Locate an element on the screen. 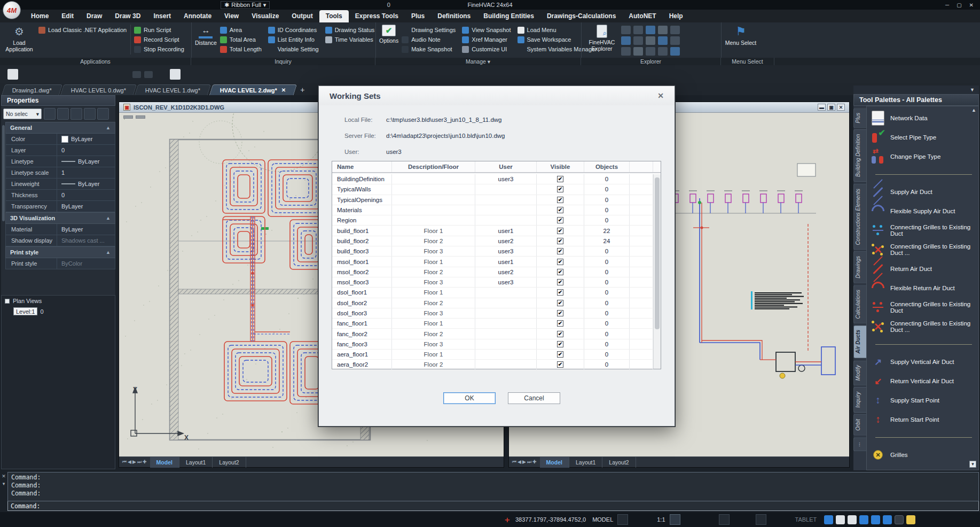 Image resolution: width=980 pixels, height=527 pixels. document-tab: HVAC LEVEL 0.dwg* ✕ is located at coordinates (99, 90).